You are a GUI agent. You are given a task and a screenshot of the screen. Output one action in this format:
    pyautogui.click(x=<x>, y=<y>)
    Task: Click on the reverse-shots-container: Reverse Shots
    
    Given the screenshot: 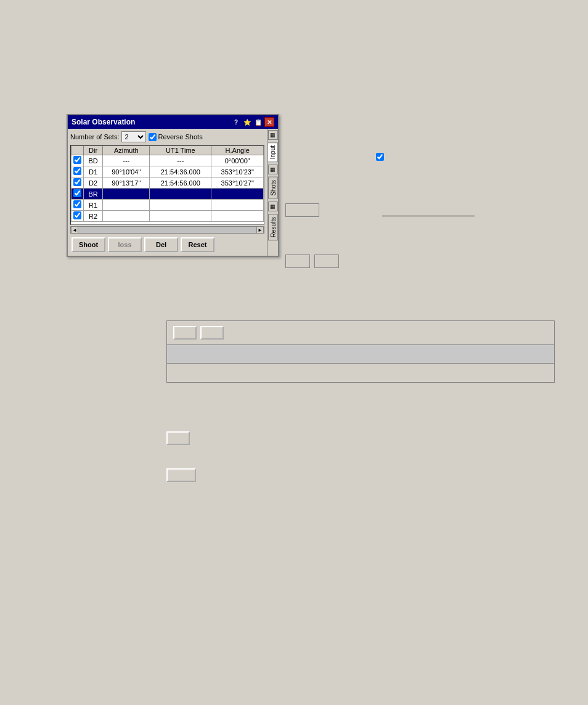 What is the action you would take?
    pyautogui.click(x=175, y=137)
    